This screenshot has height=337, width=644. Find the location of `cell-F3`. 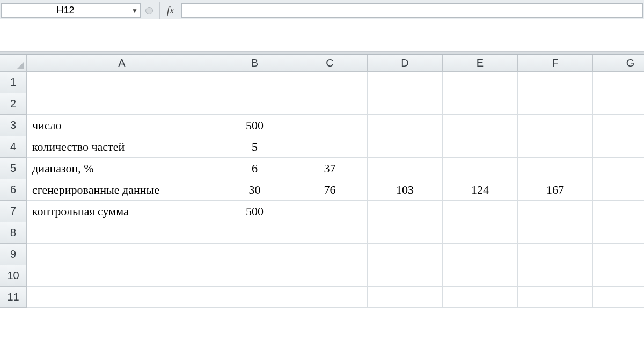

cell-F3 is located at coordinates (555, 126).